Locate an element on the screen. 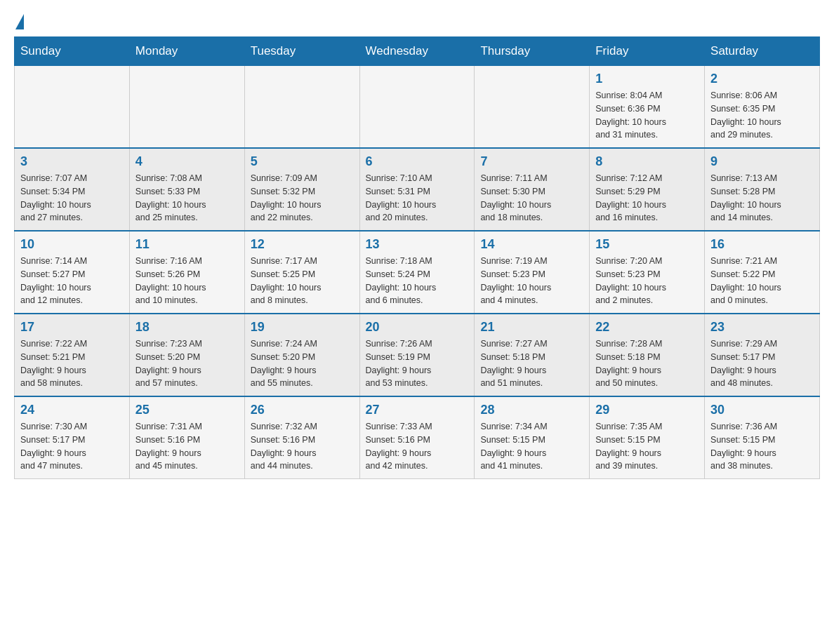 This screenshot has width=834, height=644. day-number: 22 is located at coordinates (647, 327).